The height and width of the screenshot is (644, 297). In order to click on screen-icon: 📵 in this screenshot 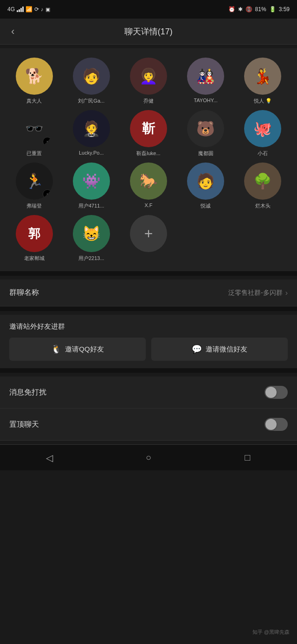, I will do `click(249, 9)`.